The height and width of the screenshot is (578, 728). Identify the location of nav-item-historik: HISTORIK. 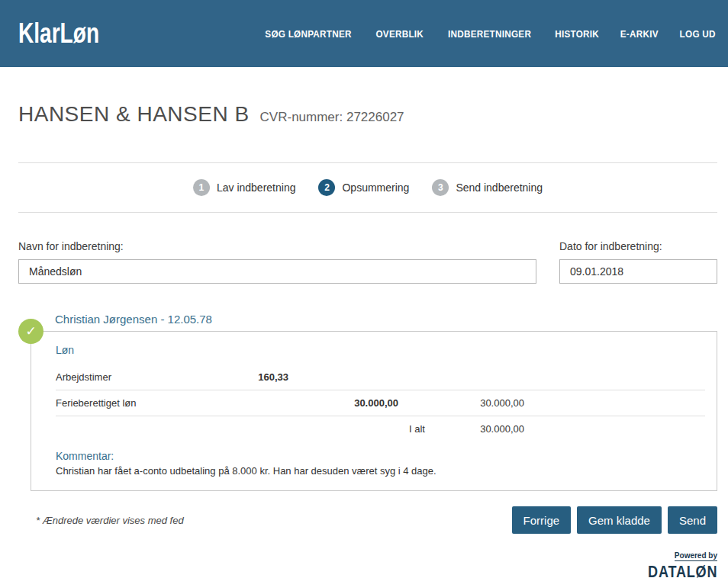
(577, 34).